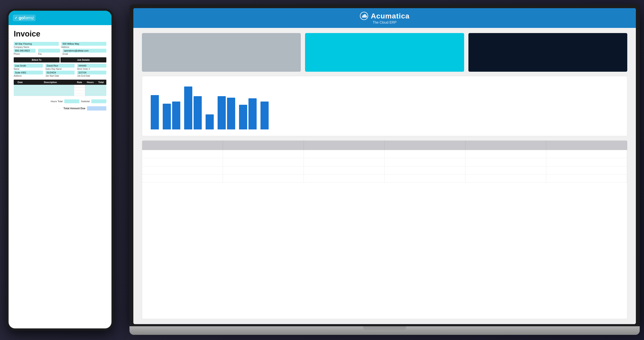  What do you see at coordinates (24, 18) in the screenshot?
I see `goformz-logo: ✓ goformz` at bounding box center [24, 18].